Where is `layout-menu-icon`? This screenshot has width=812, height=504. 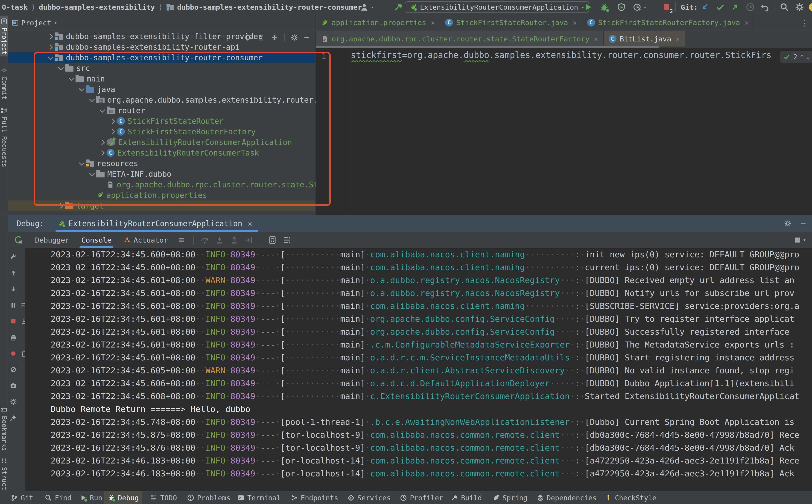
layout-menu-icon is located at coordinates (182, 240).